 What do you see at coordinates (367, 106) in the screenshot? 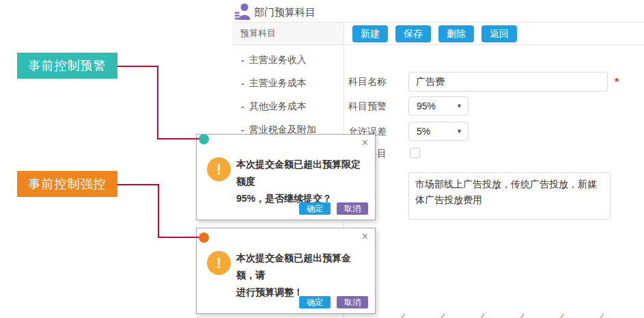
I see `subject-warning-label: 科目预警` at bounding box center [367, 106].